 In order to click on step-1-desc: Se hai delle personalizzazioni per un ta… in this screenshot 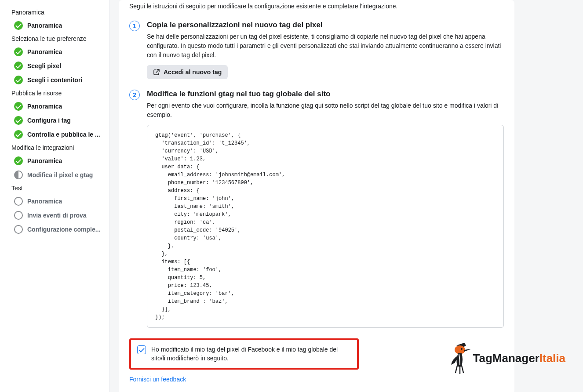, I will do `click(325, 46)`.